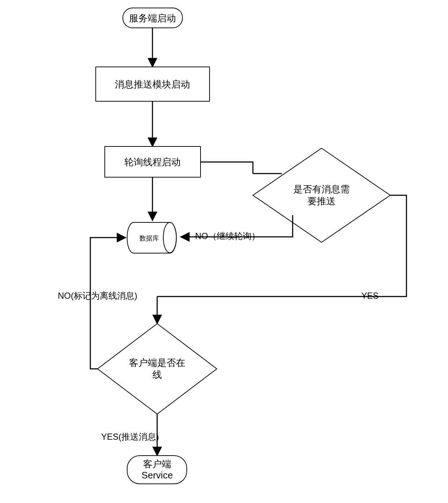 The height and width of the screenshot is (503, 448). What do you see at coordinates (108, 303) in the screenshot?
I see `edge-no-offline` at bounding box center [108, 303].